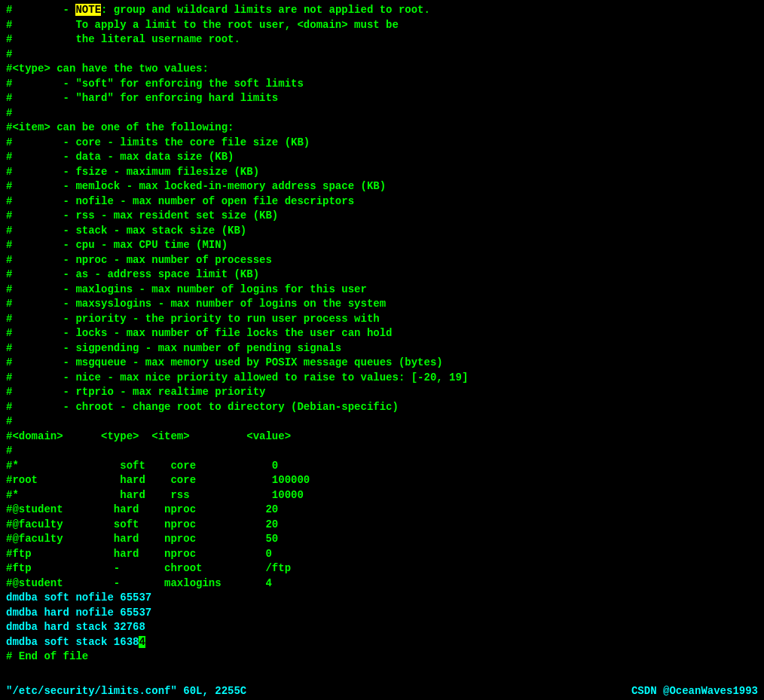  What do you see at coordinates (382, 525) in the screenshot?
I see `terminal-line: #@faculty soft nproc 20` at bounding box center [382, 525].